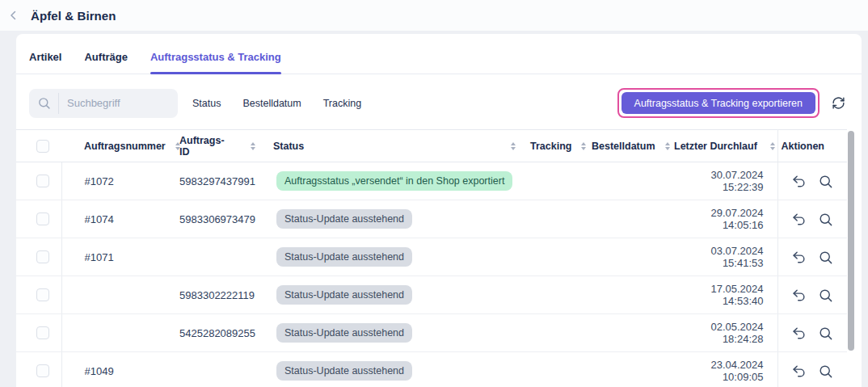  I want to click on search-icon, so click(44, 103).